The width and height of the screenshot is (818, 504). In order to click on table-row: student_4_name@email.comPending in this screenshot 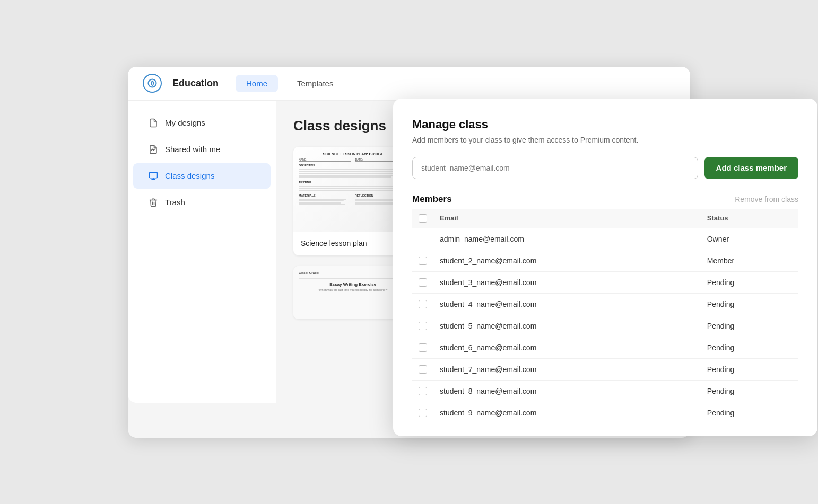, I will do `click(605, 304)`.